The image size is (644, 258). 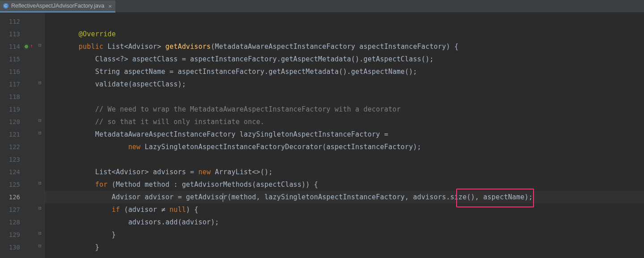 I want to click on code-line: String aspectName = aspectInstanceFactor…, so click(x=344, y=72).